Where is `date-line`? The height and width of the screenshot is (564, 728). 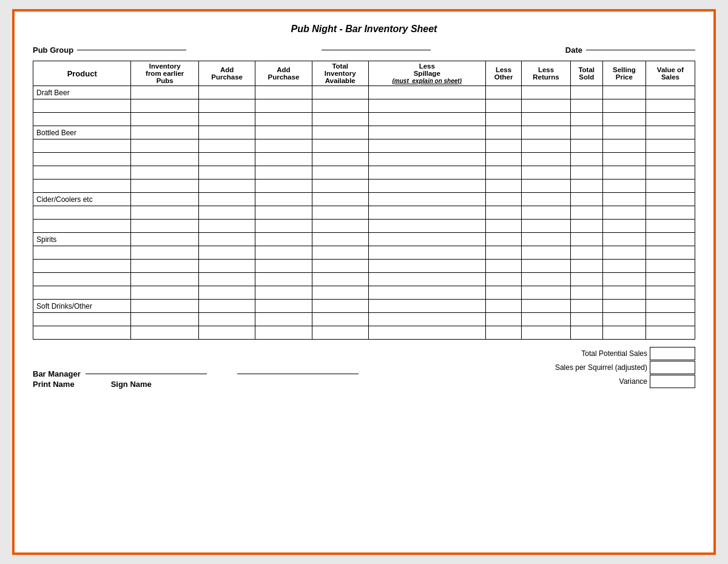
date-line is located at coordinates (641, 50).